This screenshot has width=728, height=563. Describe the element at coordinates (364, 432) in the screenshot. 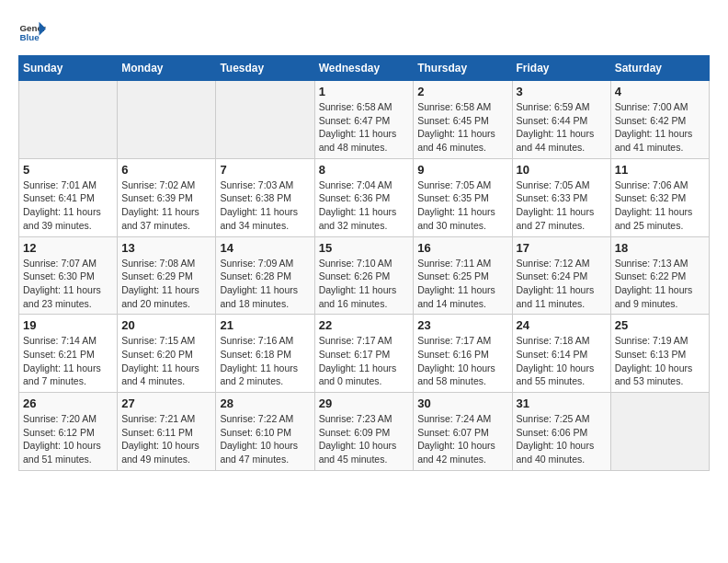

I see `calendar-week-row: 26Sunrise: 7:20 AM Sunset: 6:12 PM Dayli…` at that location.